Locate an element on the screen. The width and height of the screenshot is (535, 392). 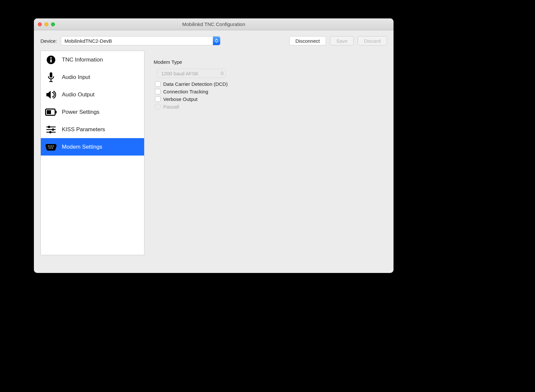
sidebar: TNC Information Audio Input Audio Output is located at coordinates (92, 153).